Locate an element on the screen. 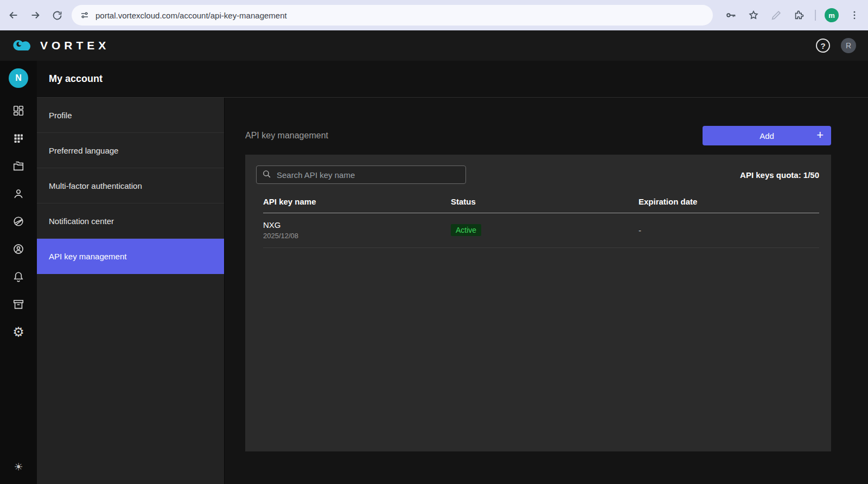 The width and height of the screenshot is (868, 484). status-cell: Active is located at coordinates (545, 230).